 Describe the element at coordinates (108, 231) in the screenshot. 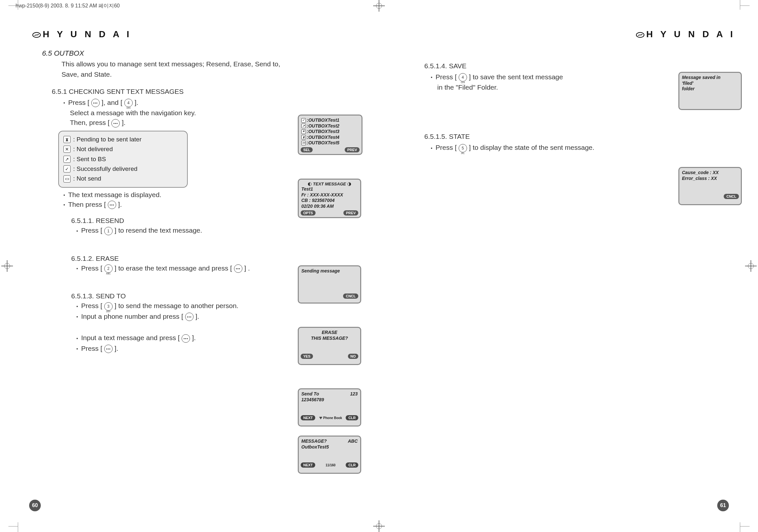

I see `key-1-icon: 1` at that location.